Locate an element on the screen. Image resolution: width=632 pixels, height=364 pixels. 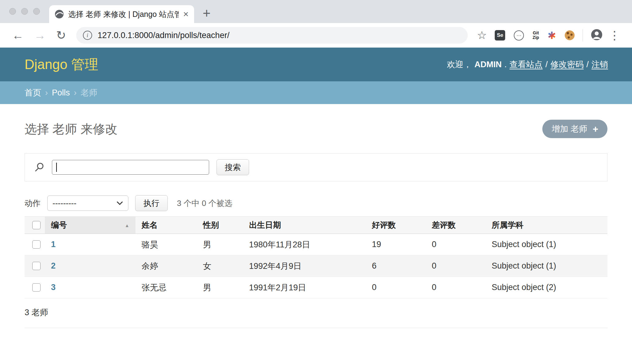
column-header-id: 编号 ▲ is located at coordinates (90, 225).